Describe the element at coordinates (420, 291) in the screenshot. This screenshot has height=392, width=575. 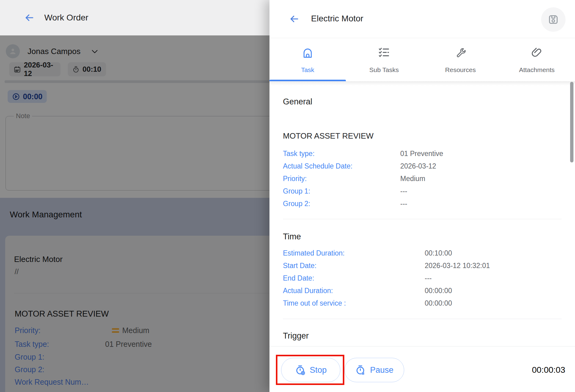
I see `field-row: Actual Duration: 00:00:00` at that location.